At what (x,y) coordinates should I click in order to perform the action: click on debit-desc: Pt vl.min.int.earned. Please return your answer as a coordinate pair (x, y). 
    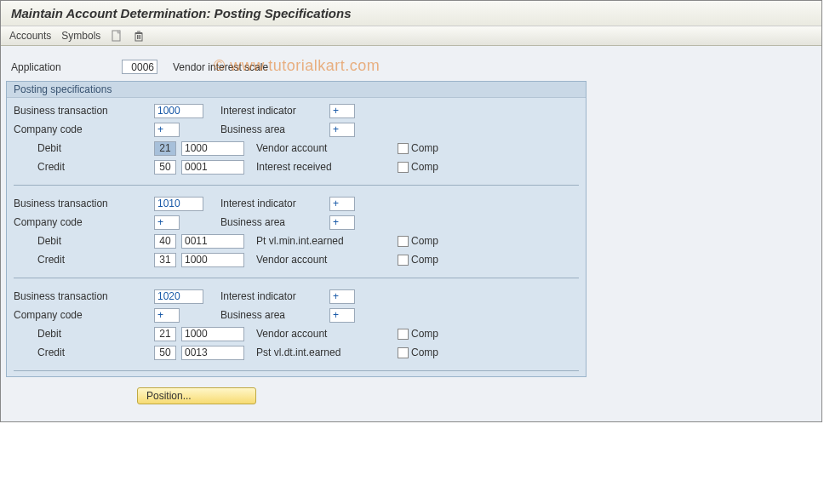
    Looking at the image, I should click on (321, 241).